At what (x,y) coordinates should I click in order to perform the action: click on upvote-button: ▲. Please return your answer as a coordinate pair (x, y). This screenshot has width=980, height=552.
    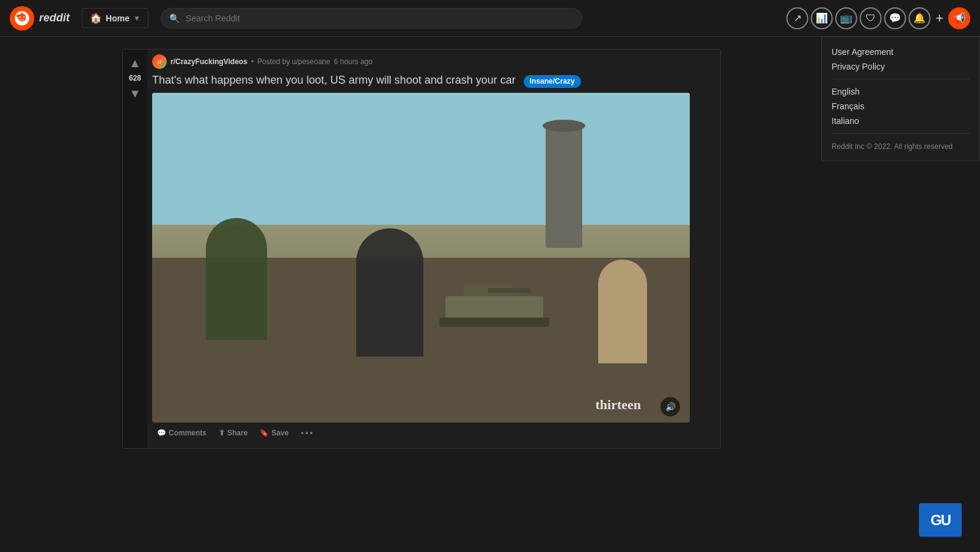
    Looking at the image, I should click on (135, 63).